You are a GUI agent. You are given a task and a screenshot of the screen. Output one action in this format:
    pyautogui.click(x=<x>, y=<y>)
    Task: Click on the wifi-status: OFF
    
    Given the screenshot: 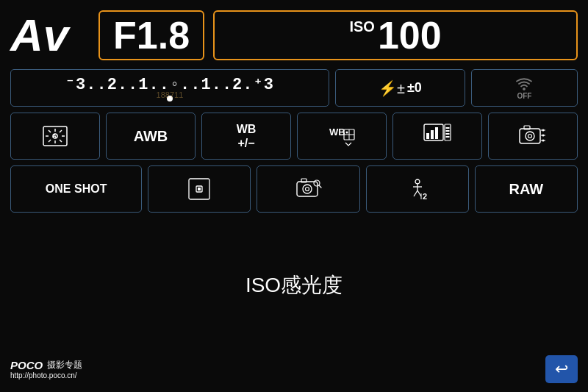 What is the action you would take?
    pyautogui.click(x=524, y=96)
    